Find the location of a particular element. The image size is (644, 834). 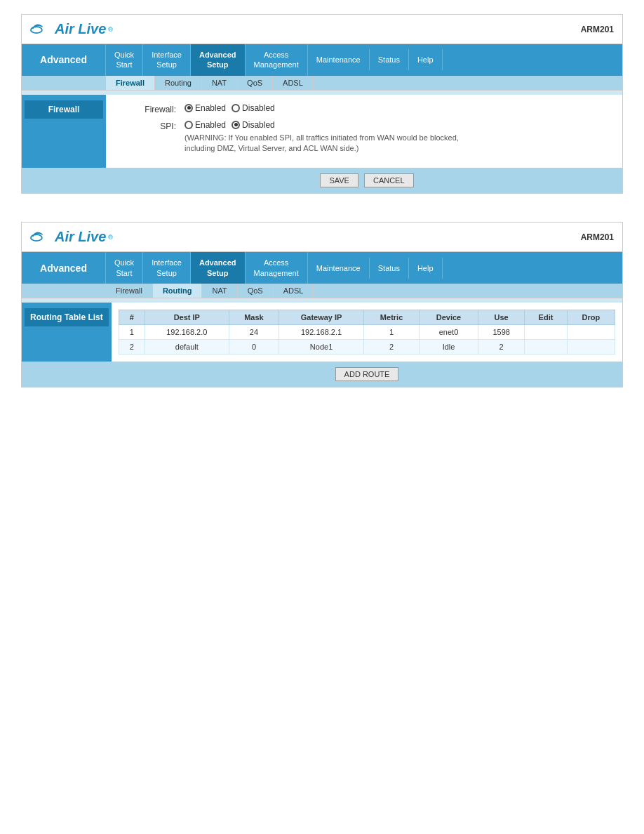

panel2-navbar: Advanced Quick Start Interface Setup Adv… is located at coordinates (322, 268).